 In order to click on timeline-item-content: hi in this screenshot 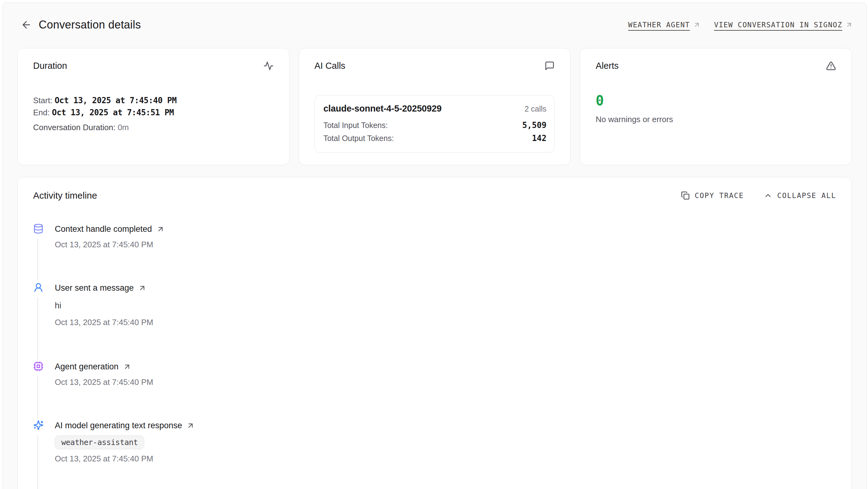, I will do `click(445, 306)`.